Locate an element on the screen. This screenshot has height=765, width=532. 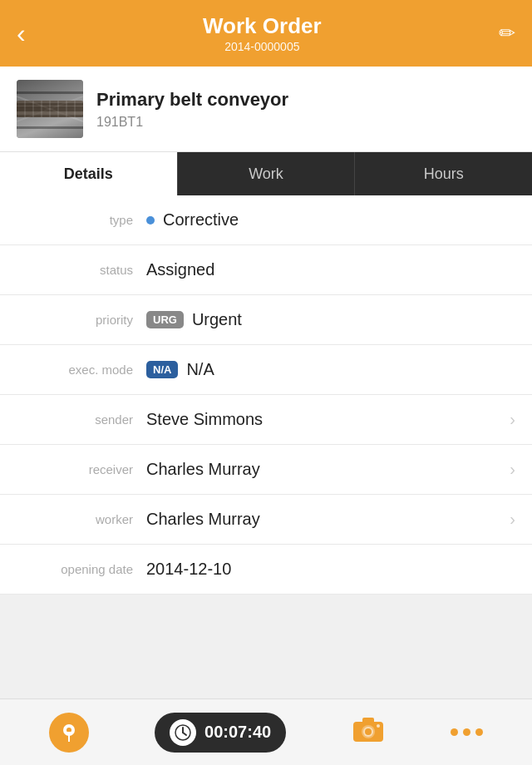
pin-button is located at coordinates (69, 733).